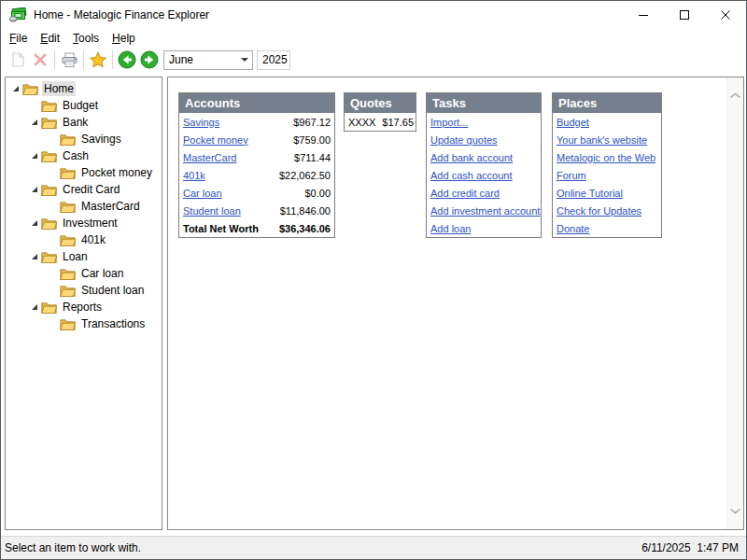 The height and width of the screenshot is (560, 747). Describe the element at coordinates (573, 122) in the screenshot. I see `place-link: Budget` at that location.